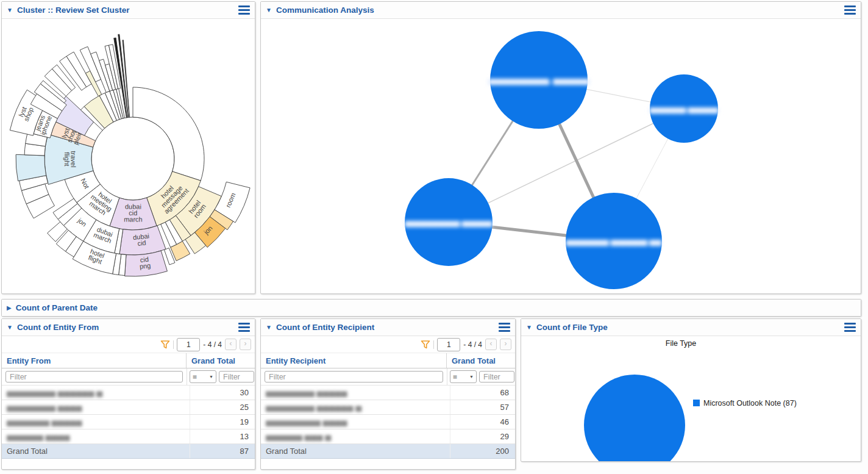 This screenshot has width=868, height=474. What do you see at coordinates (222, 422) in the screenshot?
I see `row-value: 19` at bounding box center [222, 422].